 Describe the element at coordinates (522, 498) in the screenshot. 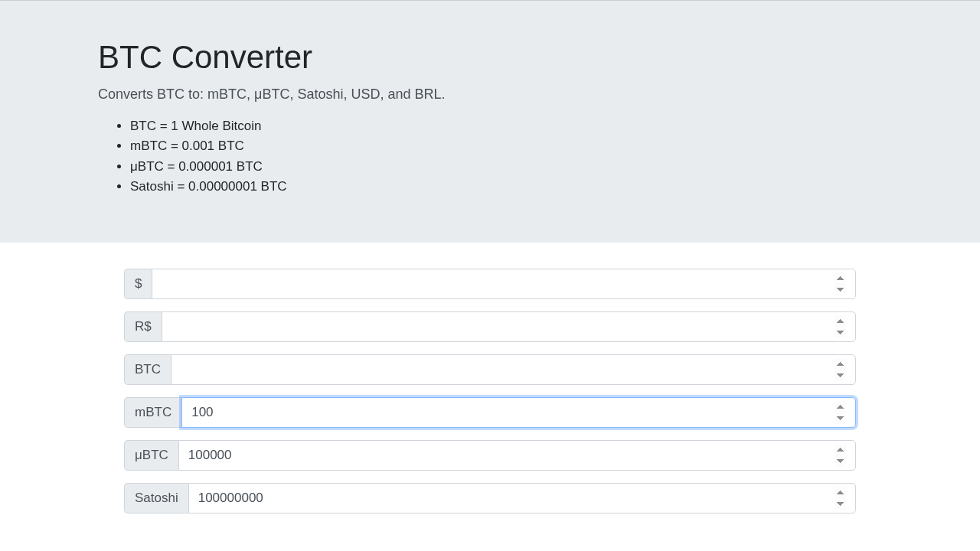

I see `satoshi-input` at that location.